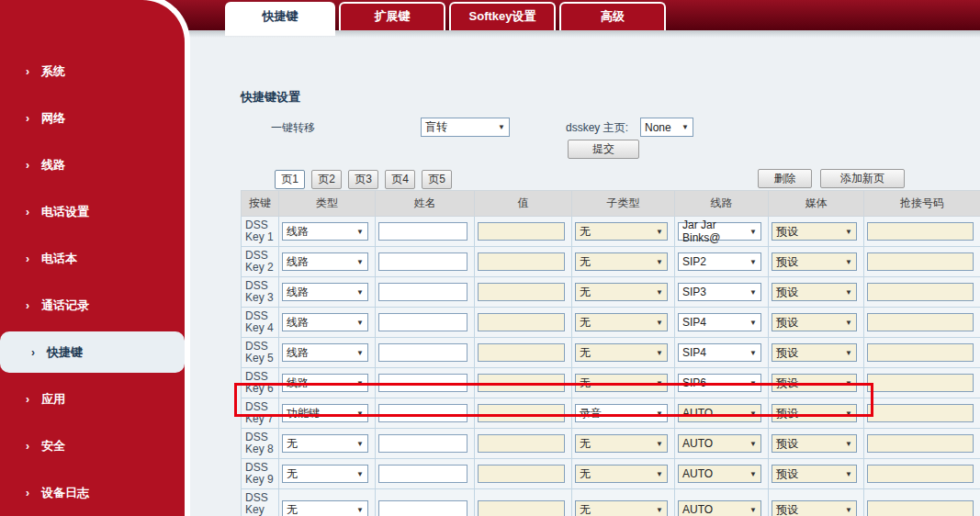  I want to click on sidebar-item-9: ›安全, so click(92, 446).